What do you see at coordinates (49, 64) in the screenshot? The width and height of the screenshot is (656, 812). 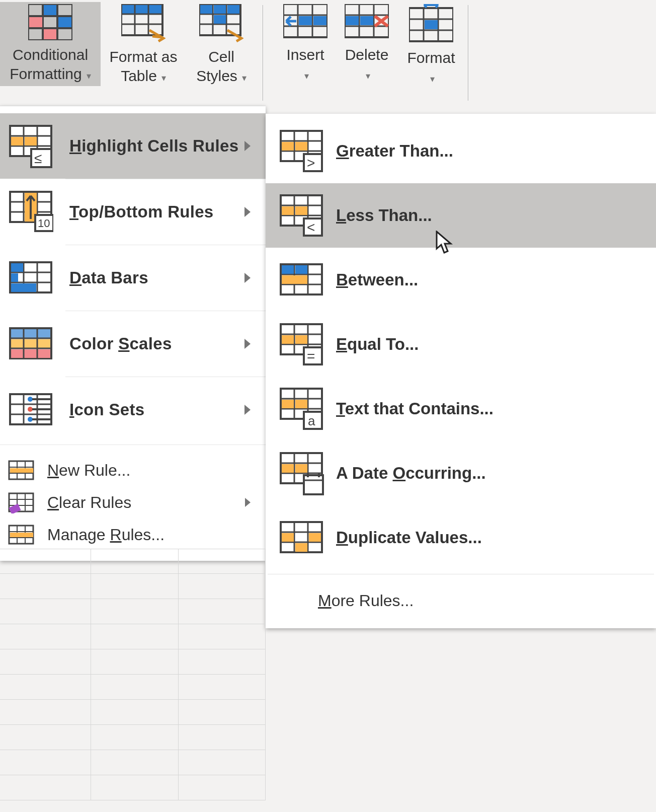 I see `conditional-formatting-label: Conditional Formatting` at bounding box center [49, 64].